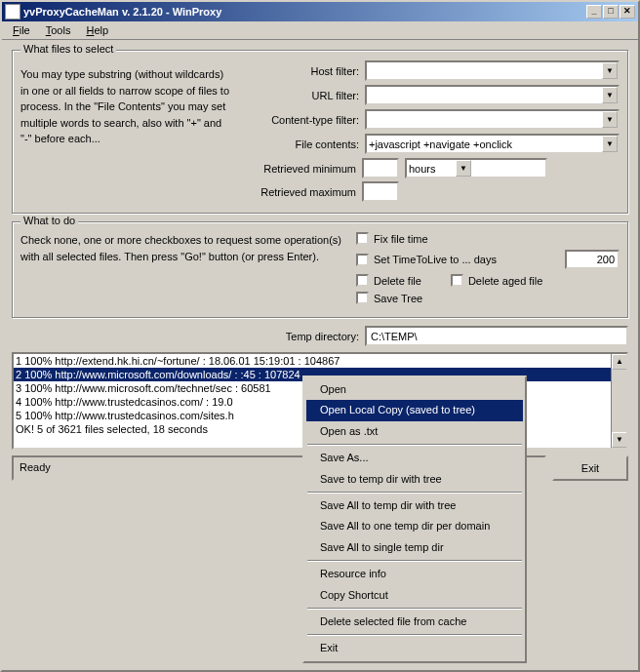  What do you see at coordinates (191, 169) in the screenshot?
I see `retmin-label: Retrieved minimum` at bounding box center [191, 169].